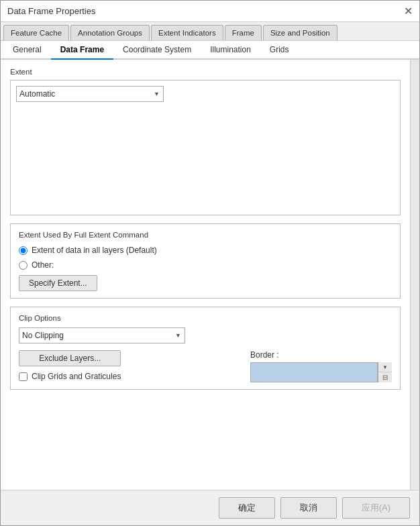 The width and height of the screenshot is (420, 526). Describe the element at coordinates (52, 11) in the screenshot. I see `dialog-title: Data Frame Properties` at that location.